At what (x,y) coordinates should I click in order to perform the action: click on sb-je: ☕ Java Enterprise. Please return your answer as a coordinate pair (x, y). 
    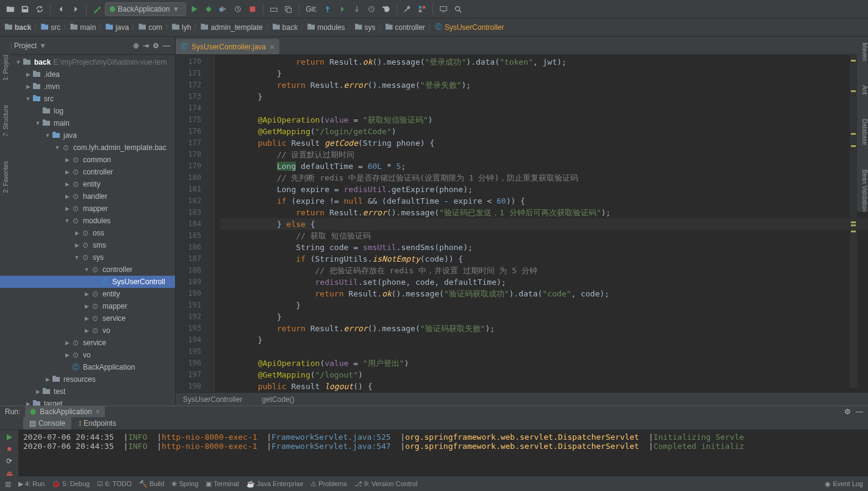
    Looking at the image, I should click on (275, 484).